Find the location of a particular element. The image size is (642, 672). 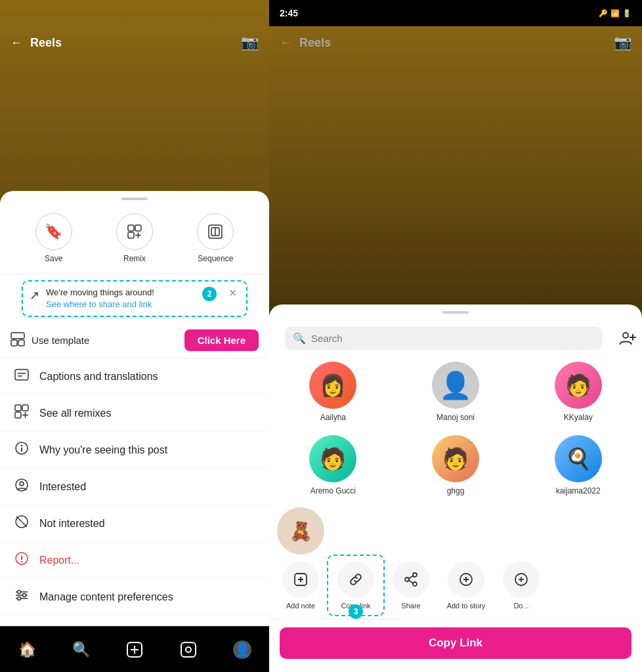

menu-report: Report... is located at coordinates (135, 560).